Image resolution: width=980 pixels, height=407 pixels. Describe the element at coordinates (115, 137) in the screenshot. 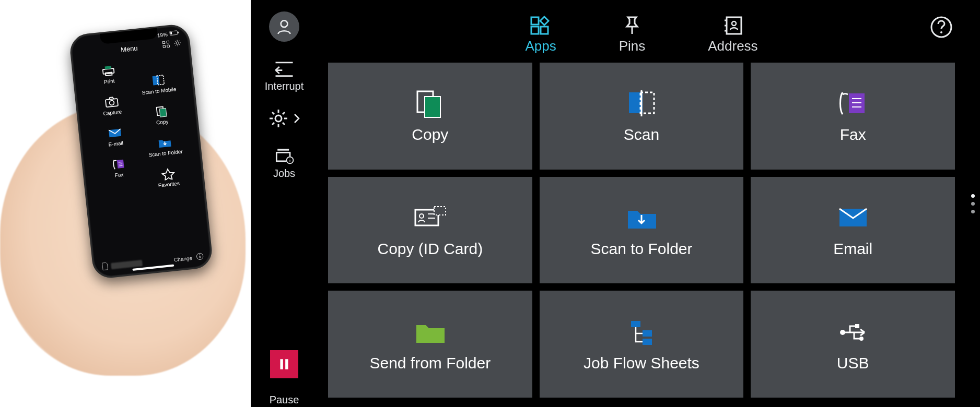

I see `phone-app-email: E-mail` at that location.